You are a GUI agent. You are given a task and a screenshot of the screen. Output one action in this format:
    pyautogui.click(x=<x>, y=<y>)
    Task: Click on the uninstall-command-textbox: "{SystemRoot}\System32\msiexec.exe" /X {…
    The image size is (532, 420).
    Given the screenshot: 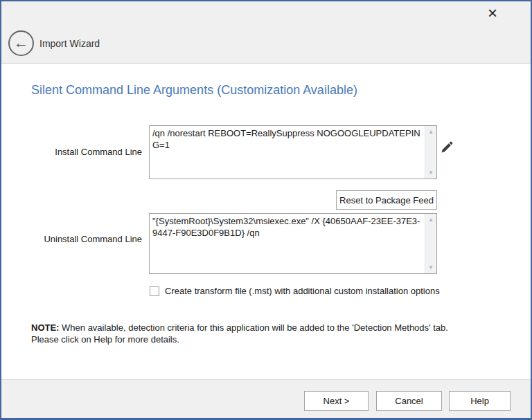 What is the action you would take?
    pyautogui.click(x=293, y=244)
    